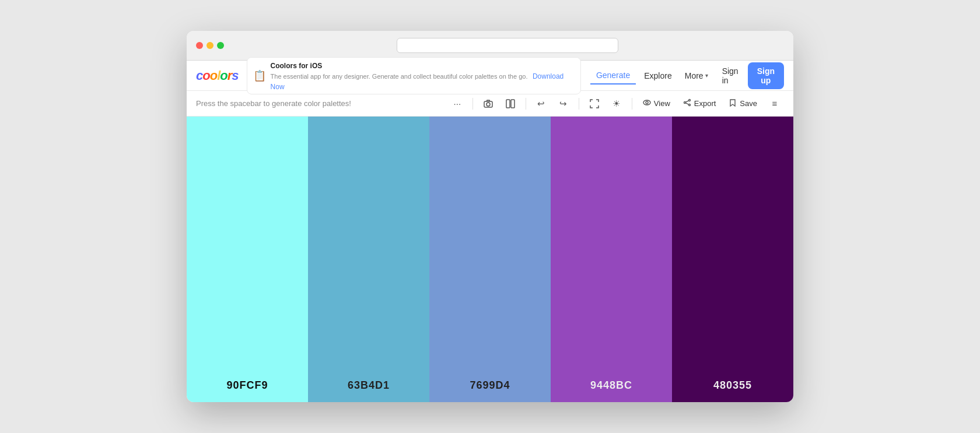 The height and width of the screenshot is (433, 980). What do you see at coordinates (260, 76) in the screenshot?
I see `book-icon: 📋` at bounding box center [260, 76].